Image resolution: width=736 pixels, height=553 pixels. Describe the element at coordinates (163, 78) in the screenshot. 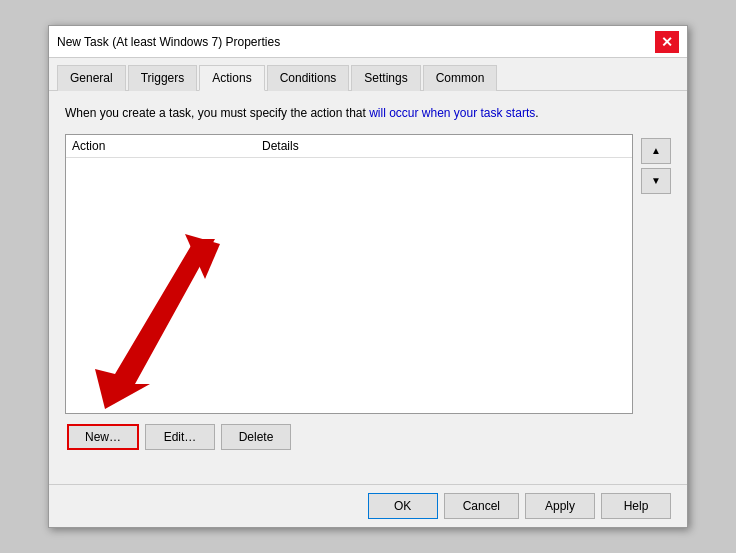

I see `tab-triggers: Triggers` at that location.